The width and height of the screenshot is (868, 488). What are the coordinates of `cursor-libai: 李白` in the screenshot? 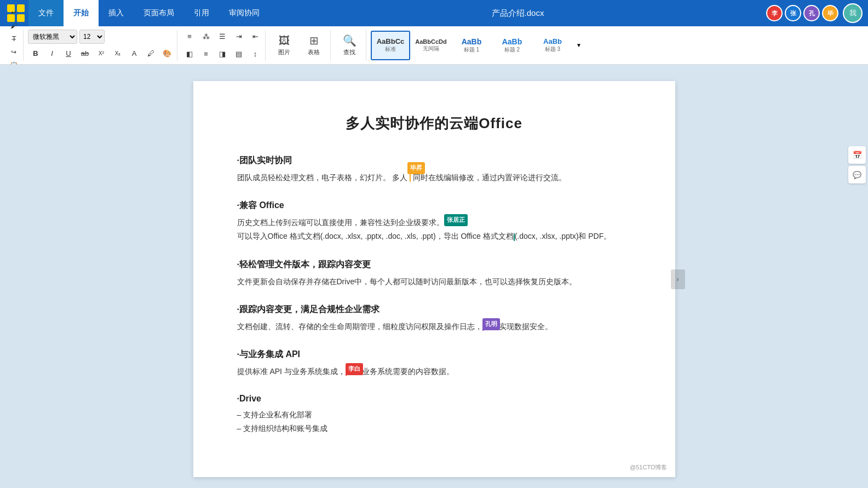 It's located at (354, 369).